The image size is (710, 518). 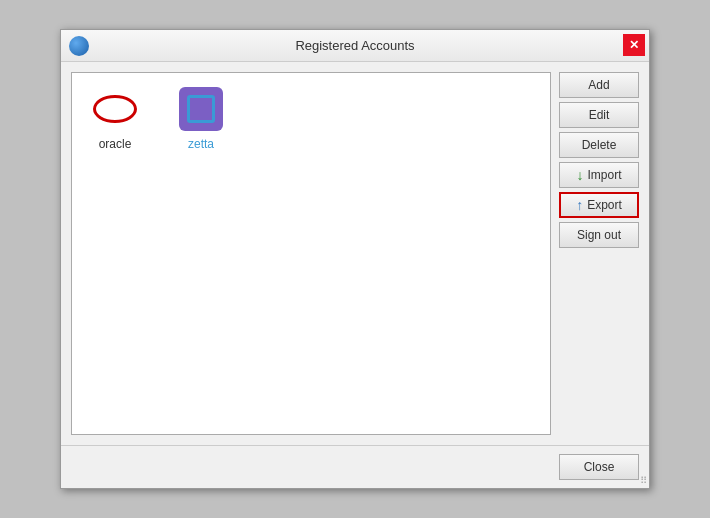 What do you see at coordinates (599, 235) in the screenshot?
I see `sign-out-button: Sign out` at bounding box center [599, 235].